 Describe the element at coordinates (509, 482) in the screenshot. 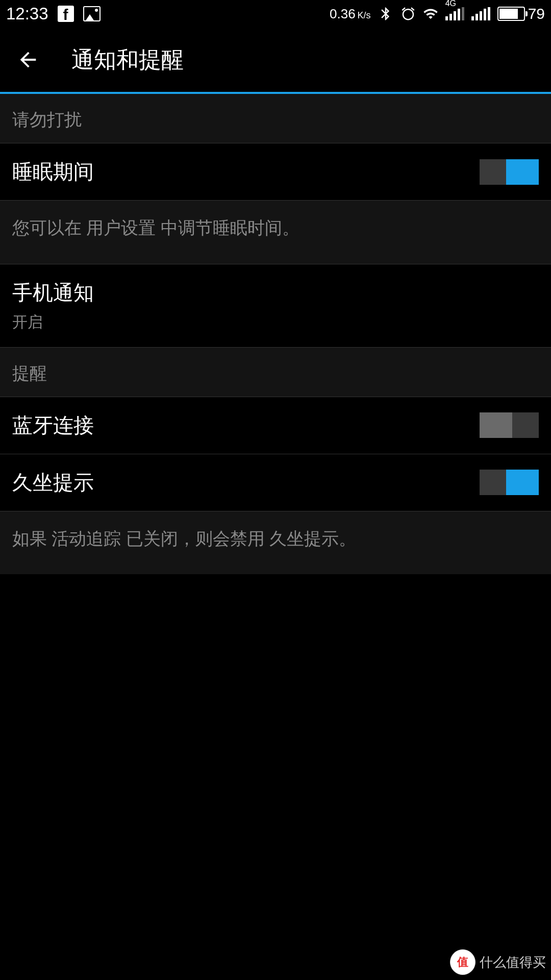

I see `toggle-sedentary` at that location.